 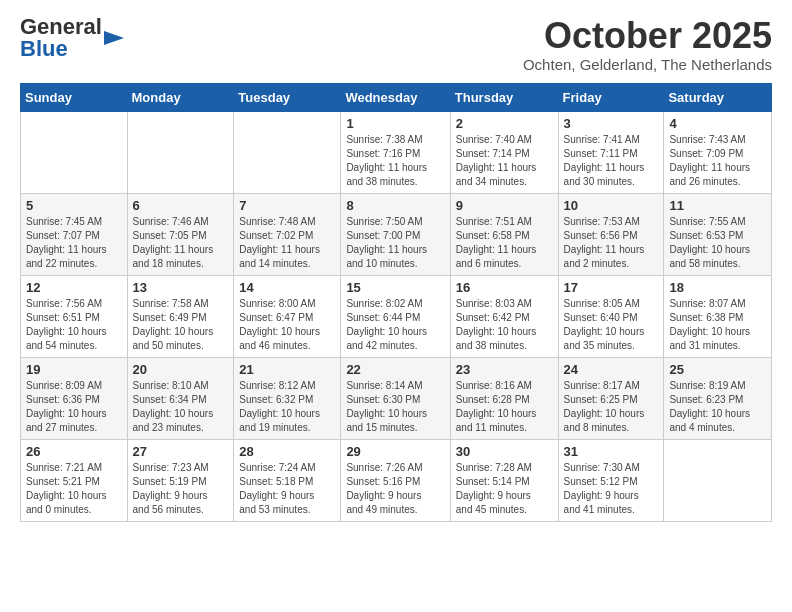 What do you see at coordinates (114, 38) in the screenshot?
I see `logo-arrow-icon` at bounding box center [114, 38].